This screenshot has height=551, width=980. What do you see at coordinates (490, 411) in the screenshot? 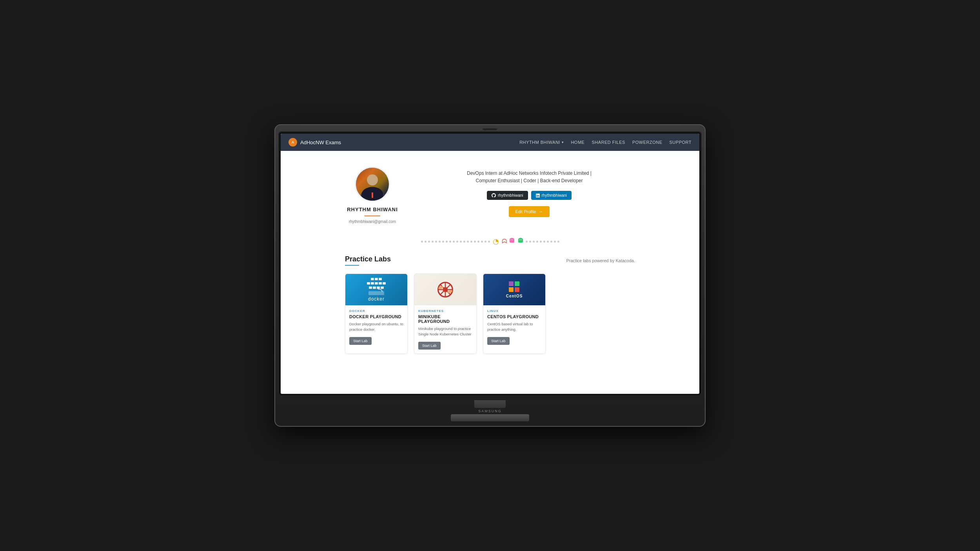
I see `tv-brand: SAMSUNG` at bounding box center [490, 411].